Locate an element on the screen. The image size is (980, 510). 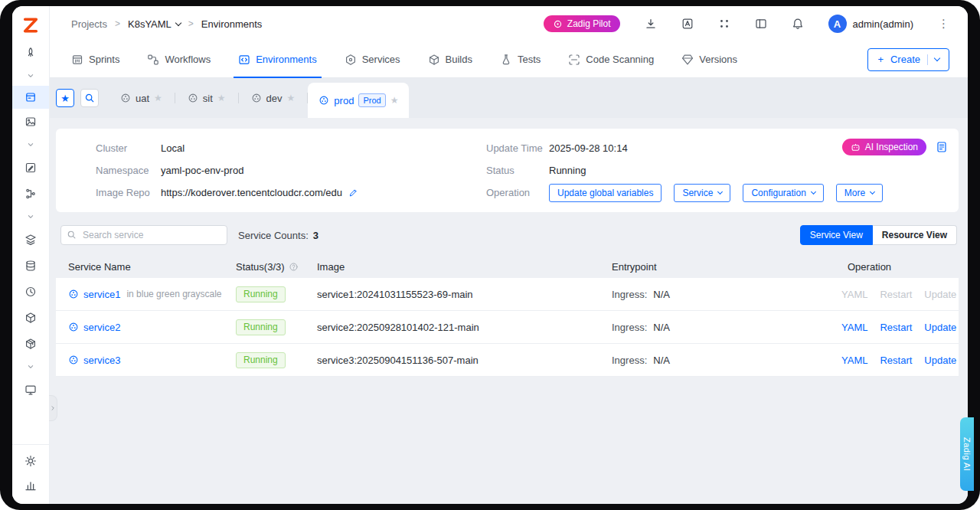
service-name-link: service2 is located at coordinates (102, 328).